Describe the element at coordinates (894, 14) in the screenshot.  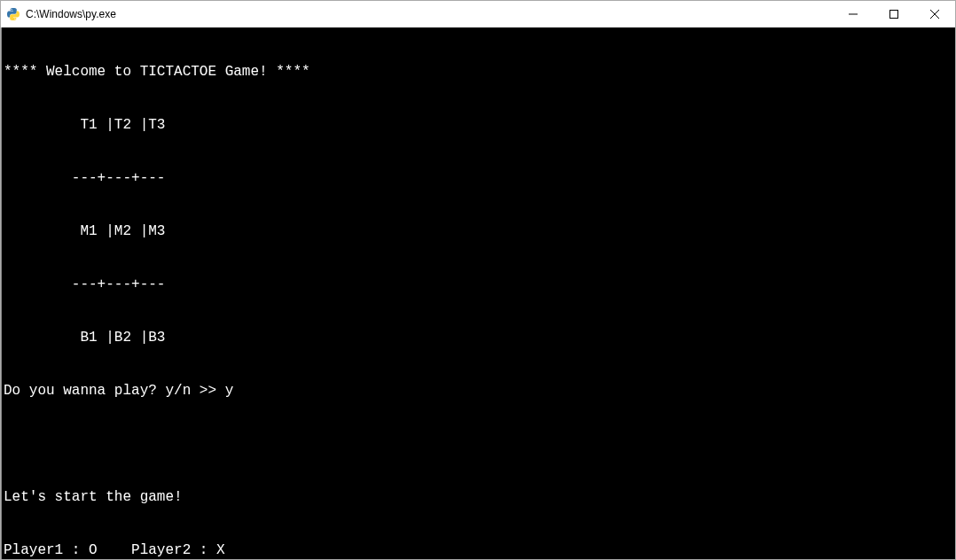
I see `window-controls` at that location.